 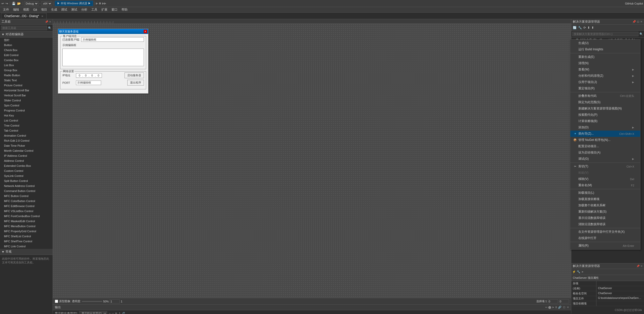 What do you see at coordinates (593, 28) in the screenshot?
I see `sol-btn-collapse: ⬆` at bounding box center [593, 28].